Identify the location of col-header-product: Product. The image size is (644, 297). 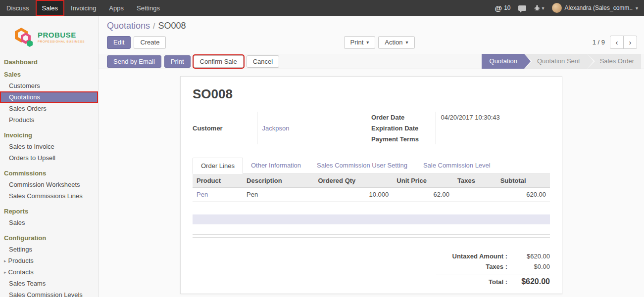
(218, 181).